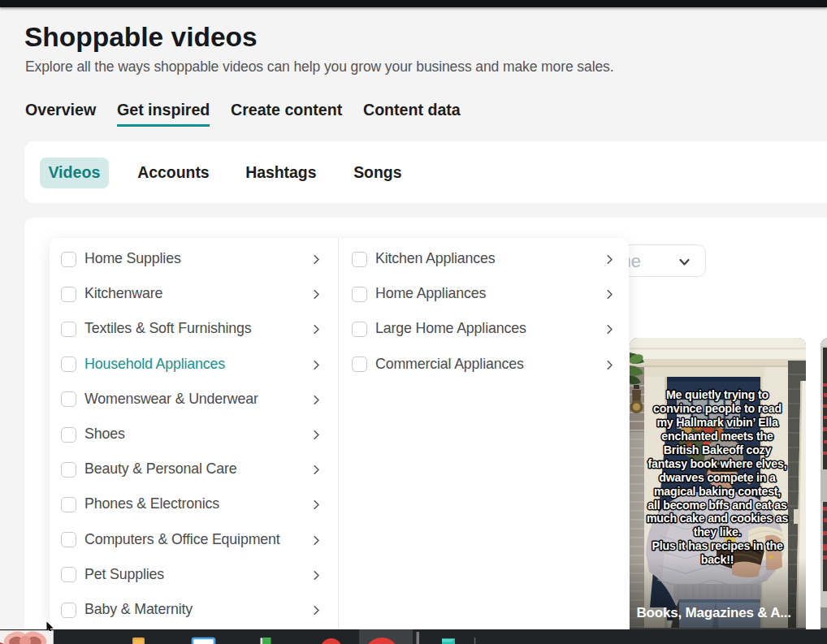  Describe the element at coordinates (717, 395) in the screenshot. I see `svg-text: Me quietly trying to` at that location.